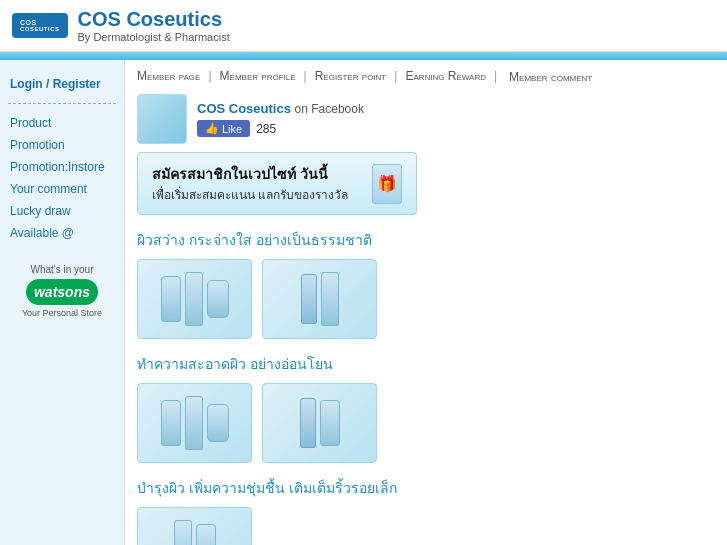 Image resolution: width=727 pixels, height=545 pixels. Describe the element at coordinates (194, 526) in the screenshot. I see `product-card-3a` at that location.